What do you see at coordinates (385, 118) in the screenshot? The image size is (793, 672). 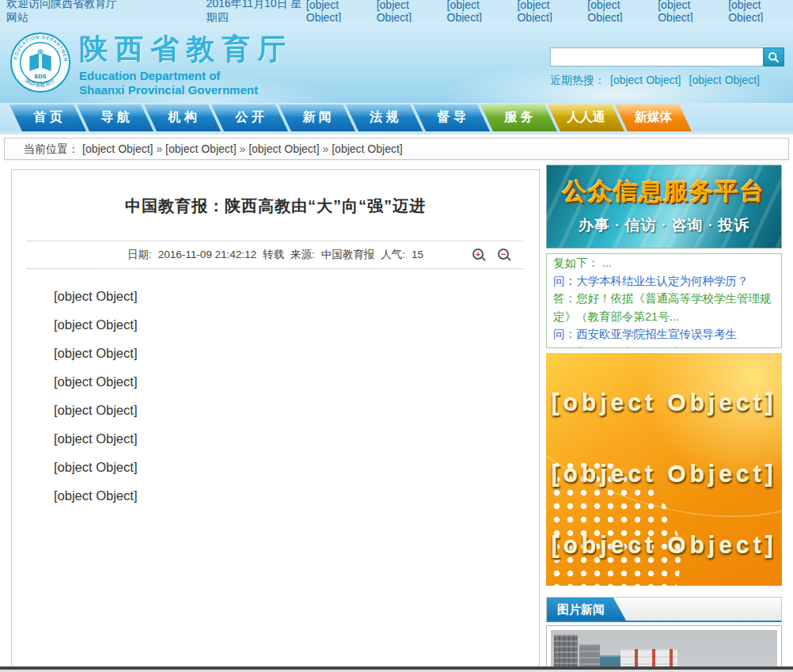 I see `nav-tab: 法 规` at bounding box center [385, 118].